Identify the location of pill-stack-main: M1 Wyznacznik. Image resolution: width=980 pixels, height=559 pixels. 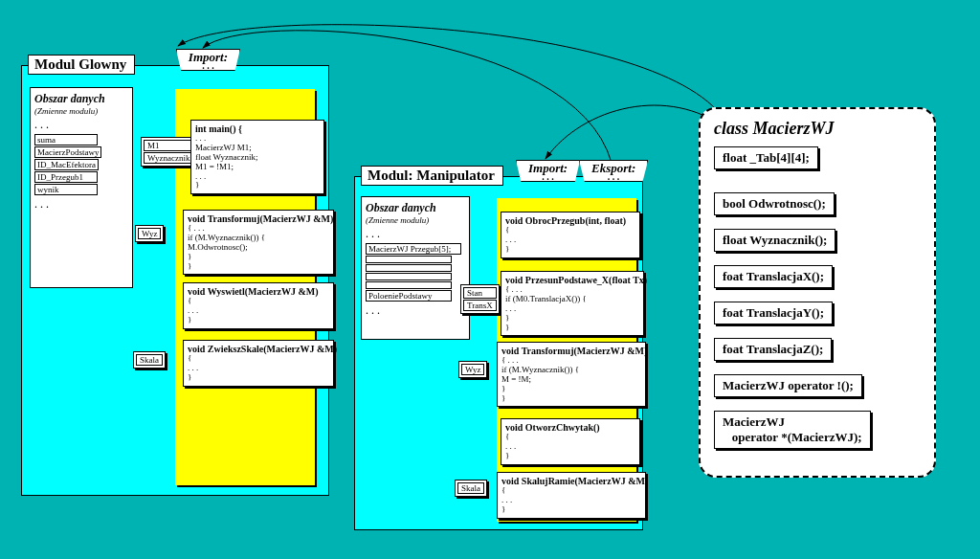
(168, 151).